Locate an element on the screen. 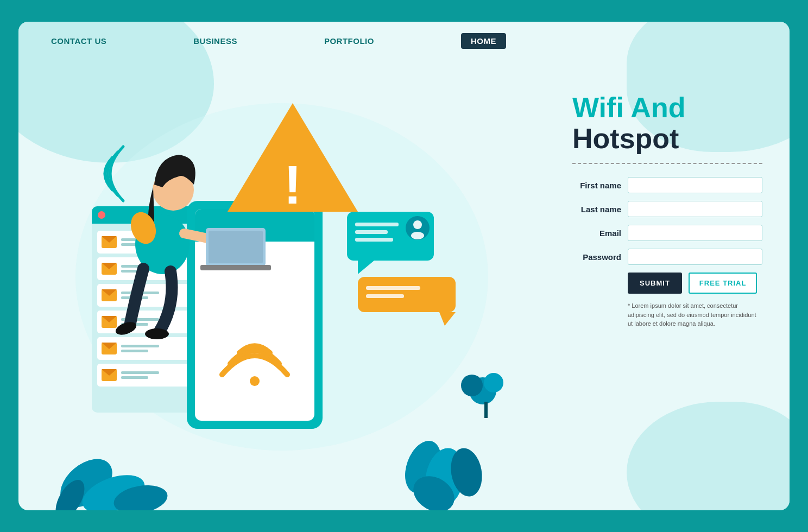  form-buttons: SUBMIT FREE TRIAL is located at coordinates (695, 283).